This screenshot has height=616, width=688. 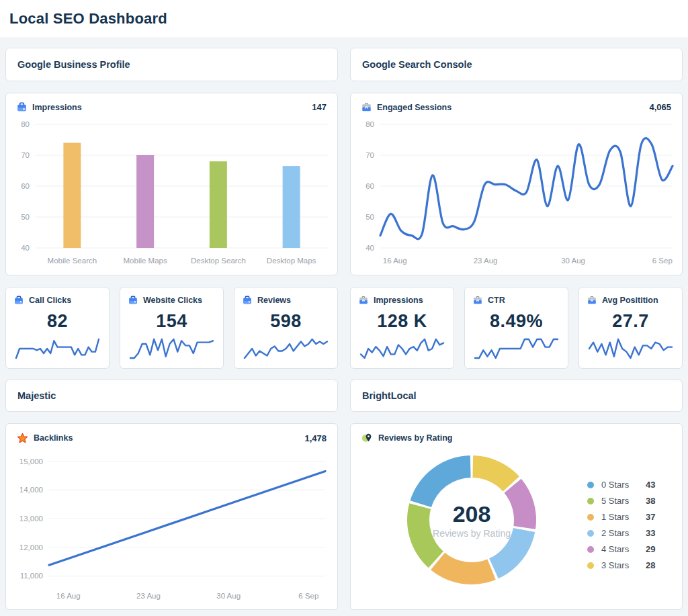 What do you see at coordinates (402, 328) in the screenshot?
I see `kpi-impressions: Impressions 128 K` at bounding box center [402, 328].